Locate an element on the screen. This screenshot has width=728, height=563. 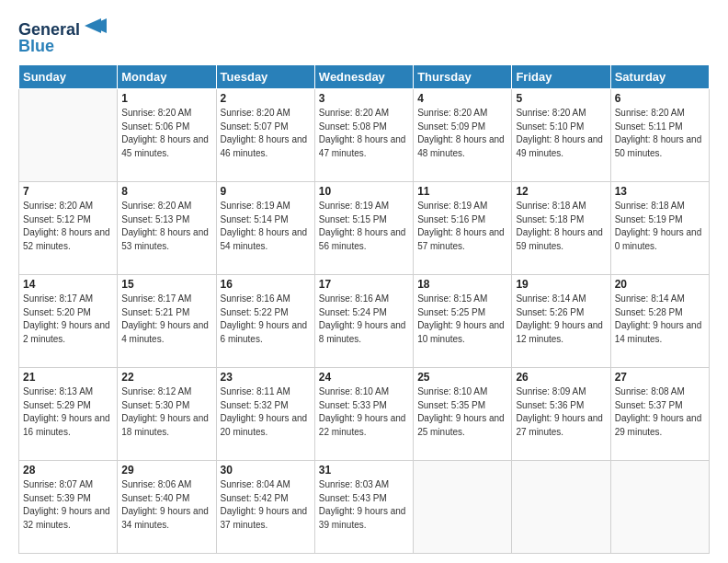
day-info: Sunrise: 8:16 AMSunset: 5:22 PMDaylight:… is located at coordinates (266, 319).